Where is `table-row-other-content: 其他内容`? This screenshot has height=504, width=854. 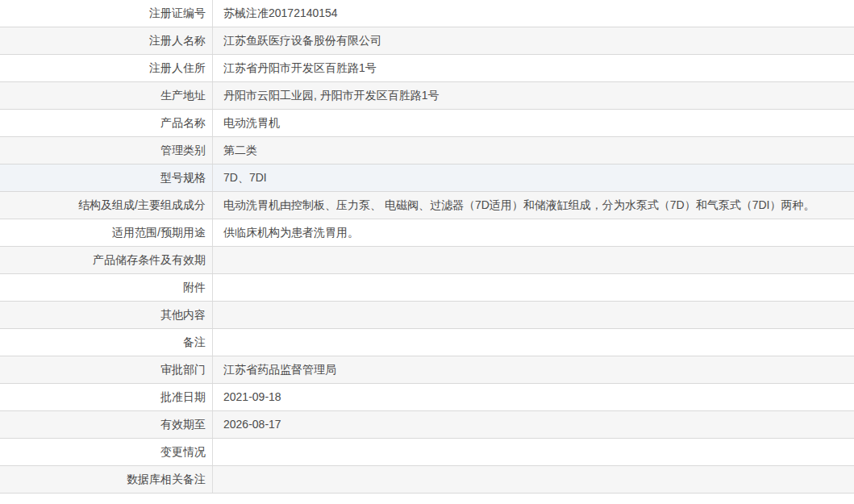 table-row-other-content: 其他内容 is located at coordinates (427, 315).